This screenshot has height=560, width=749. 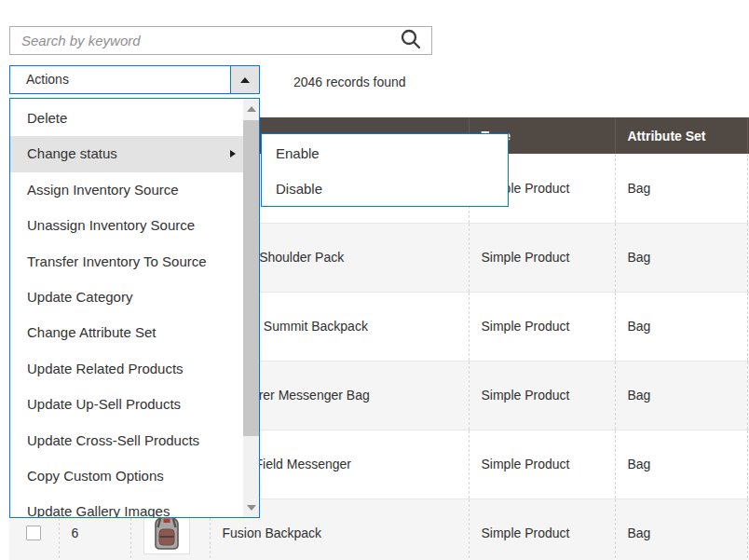 What do you see at coordinates (411, 41) in the screenshot?
I see `search-icon` at bounding box center [411, 41].